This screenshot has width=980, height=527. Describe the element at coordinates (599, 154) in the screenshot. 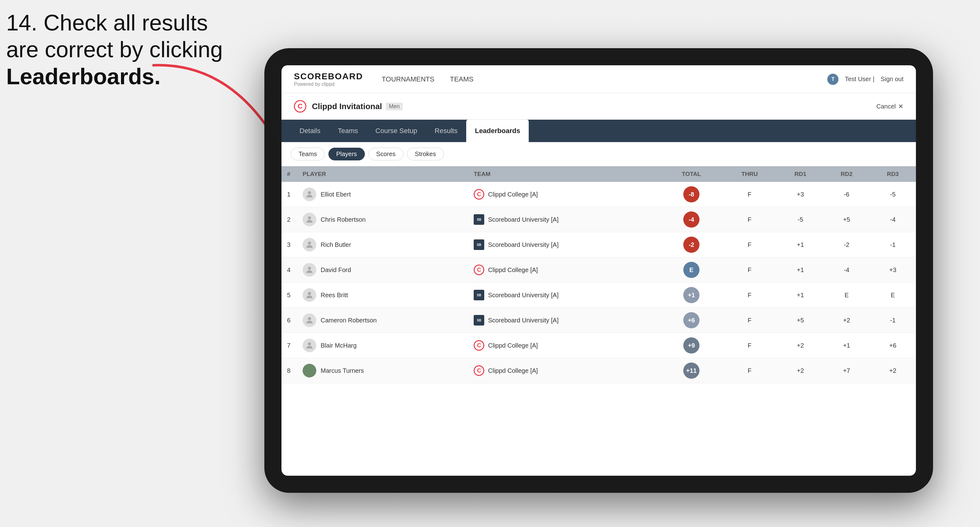

I see `filter-bar: Teams Players Scores Strokes` at that location.